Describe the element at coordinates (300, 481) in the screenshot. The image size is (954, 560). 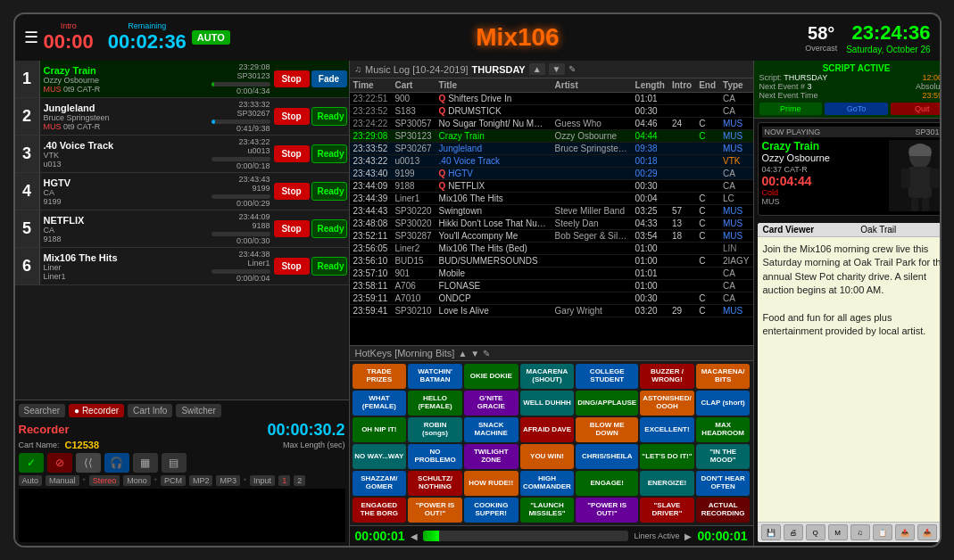
I see `rec-opt-input2: 2` at that location.